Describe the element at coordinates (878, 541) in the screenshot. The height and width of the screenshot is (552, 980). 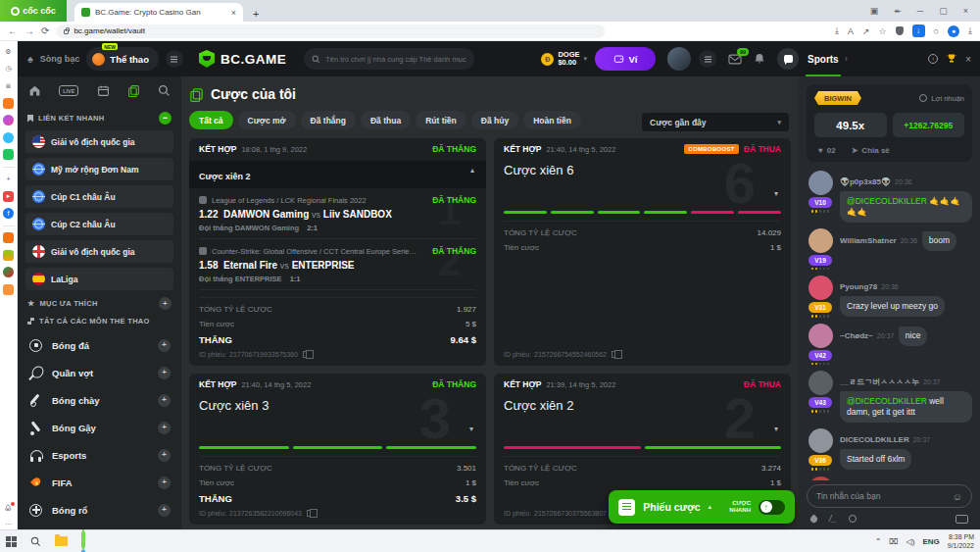
I see `tray-chevron-icon: ⌃` at that location.